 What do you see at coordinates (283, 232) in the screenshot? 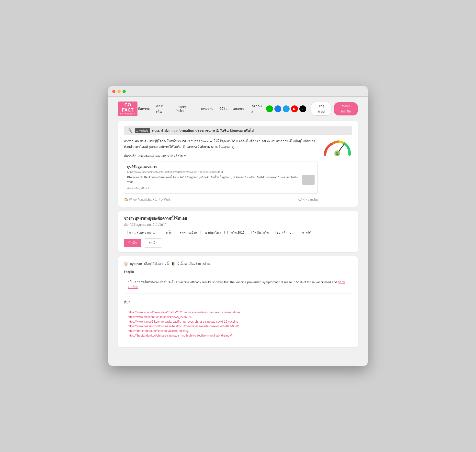
I see `tag-fda: อย. เพิกถอน` at bounding box center [283, 232].